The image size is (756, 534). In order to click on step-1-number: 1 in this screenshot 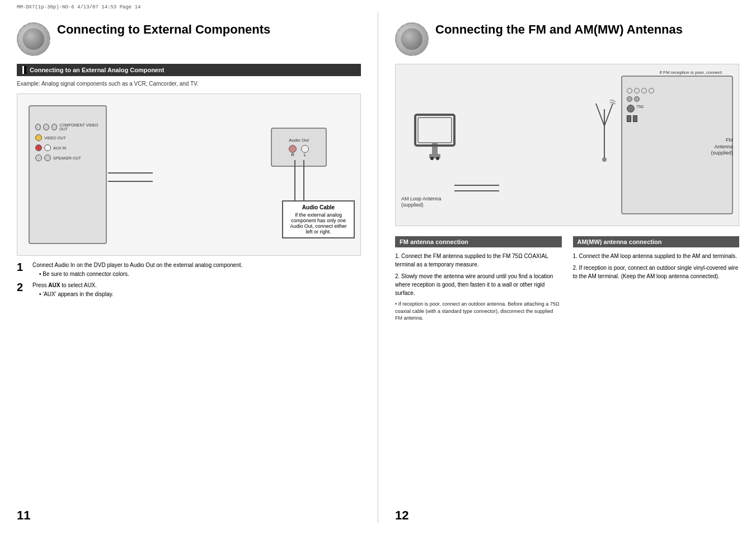, I will do `click(22, 267)`.